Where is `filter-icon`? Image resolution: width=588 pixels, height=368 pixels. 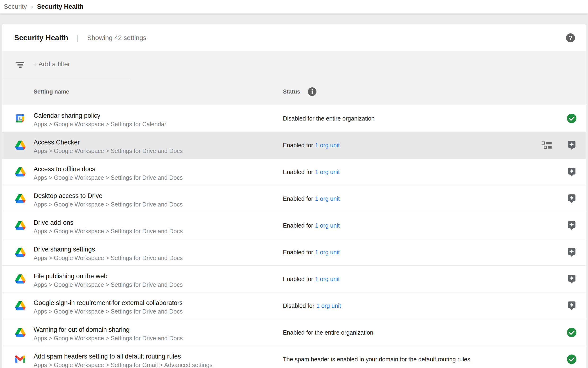
filter-icon is located at coordinates (20, 65).